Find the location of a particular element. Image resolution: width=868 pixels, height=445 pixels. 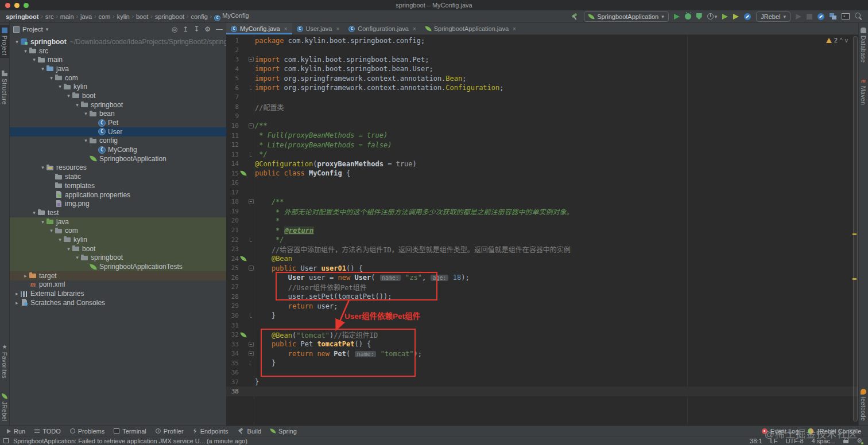

tree-item-External Libraries: ▸External Libraries is located at coordinates (118, 294).